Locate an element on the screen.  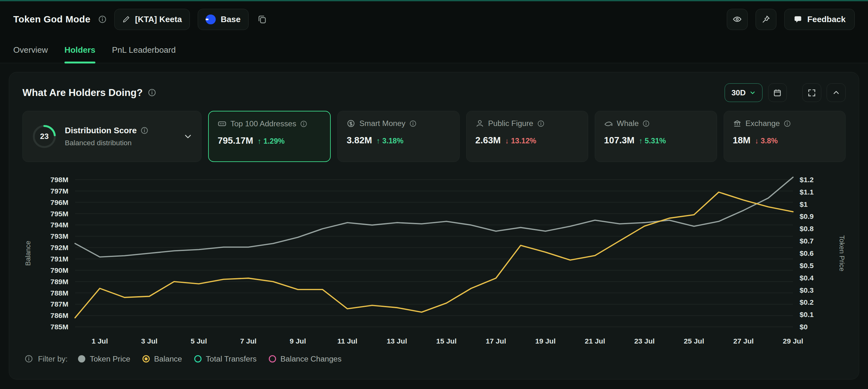
pencil-icon is located at coordinates (126, 20).